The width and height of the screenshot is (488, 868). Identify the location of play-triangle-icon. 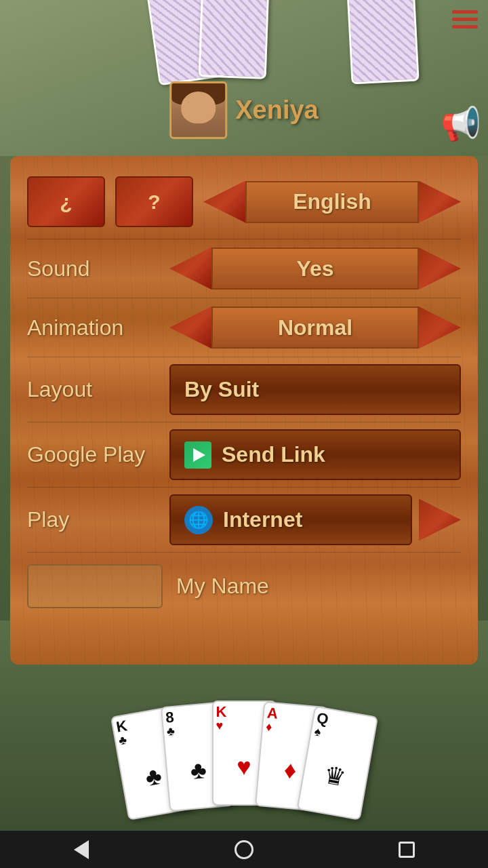
(199, 455).